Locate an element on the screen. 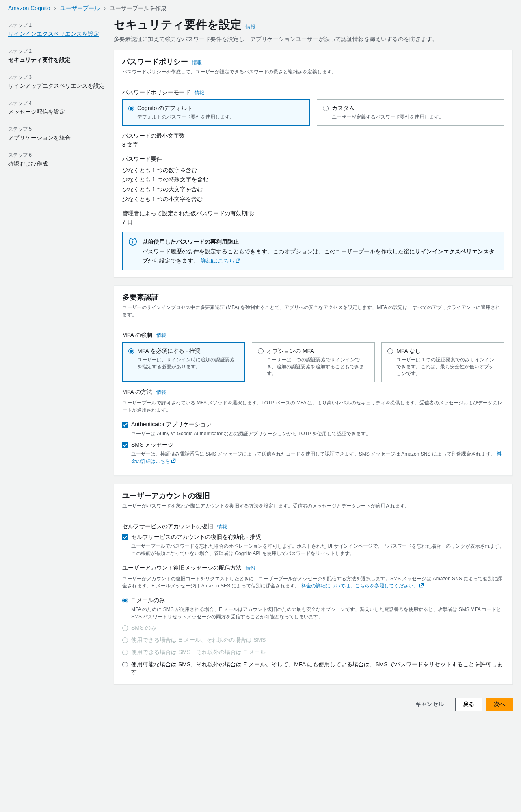 This screenshot has width=521, height=812. step-title: サインアップエクスペリエンスを設定 is located at coordinates (57, 86).